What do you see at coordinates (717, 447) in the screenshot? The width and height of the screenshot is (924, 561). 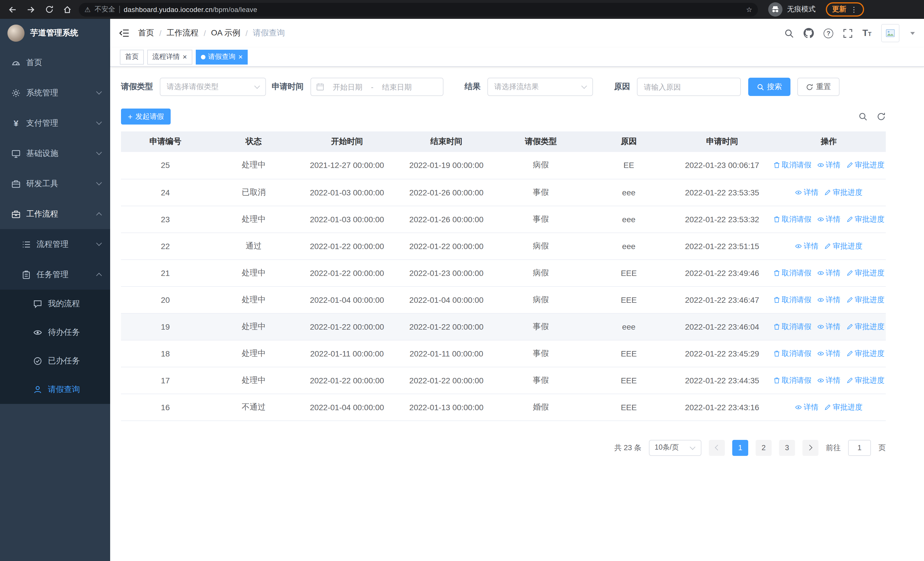 I see `prev-page-button` at bounding box center [717, 447].